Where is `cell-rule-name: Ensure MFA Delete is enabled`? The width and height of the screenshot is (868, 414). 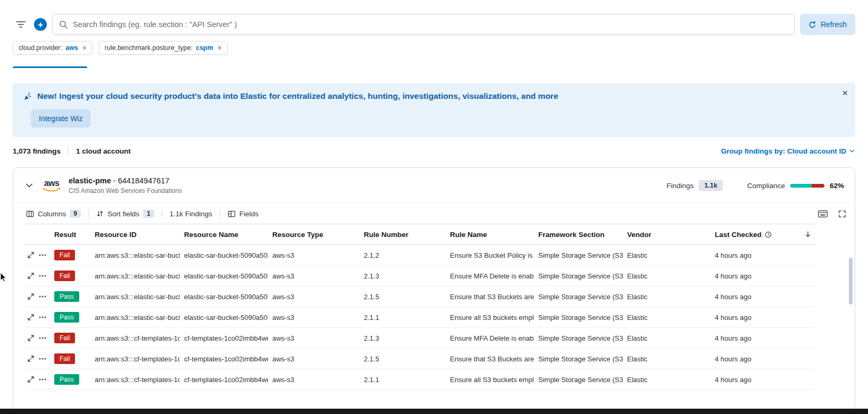
cell-rule-name: Ensure MFA Delete is enabled is located at coordinates (490, 338).